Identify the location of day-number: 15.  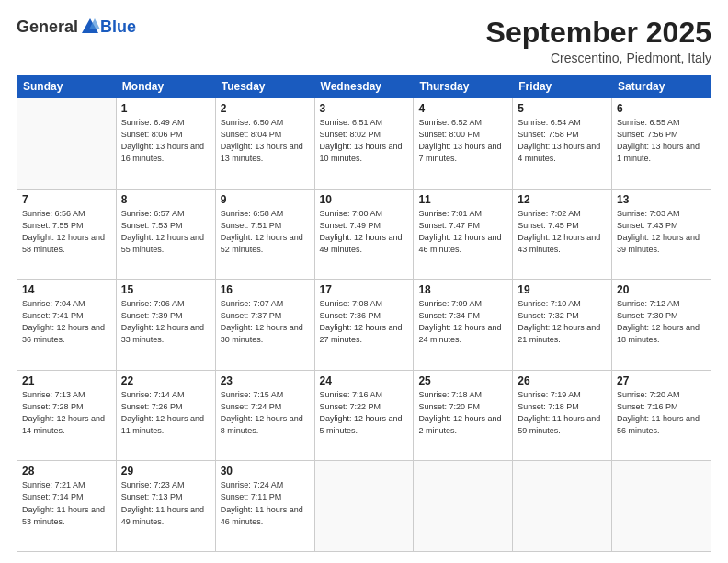
(165, 290).